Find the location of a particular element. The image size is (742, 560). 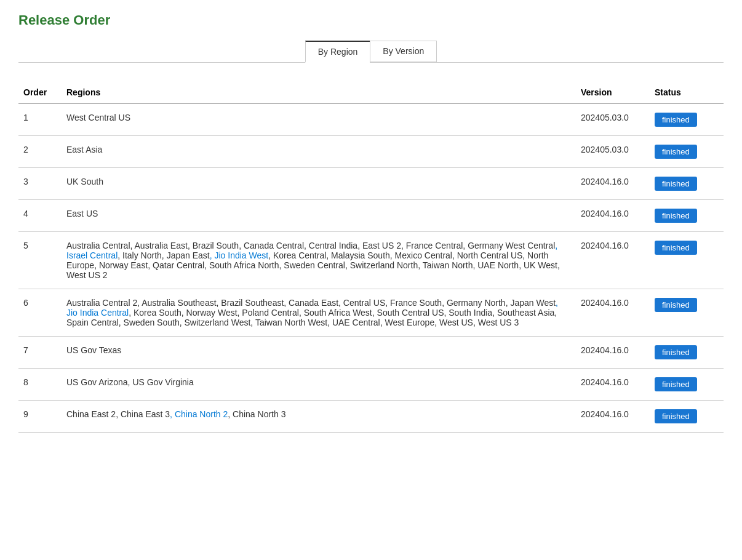

cell-regions: Australia Central 2, Australia Southeast… is located at coordinates (319, 313).